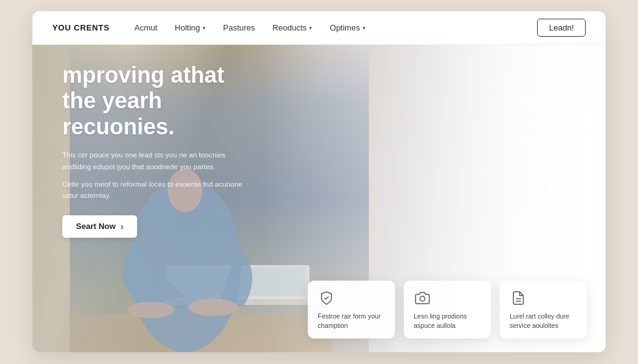 The height and width of the screenshot is (364, 638). I want to click on feature-card-3: Lurel rart colley dure service aouloltes, so click(543, 310).